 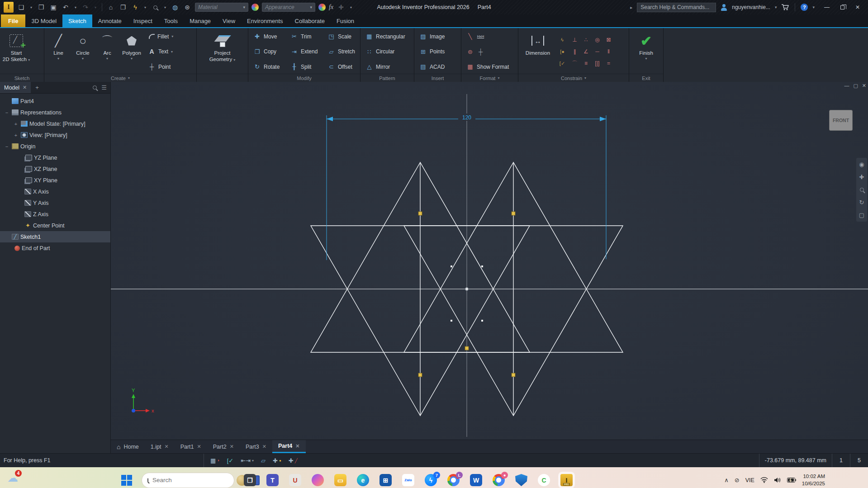 What do you see at coordinates (55, 101) in the screenshot?
I see `tree-item: Part4` at bounding box center [55, 101].